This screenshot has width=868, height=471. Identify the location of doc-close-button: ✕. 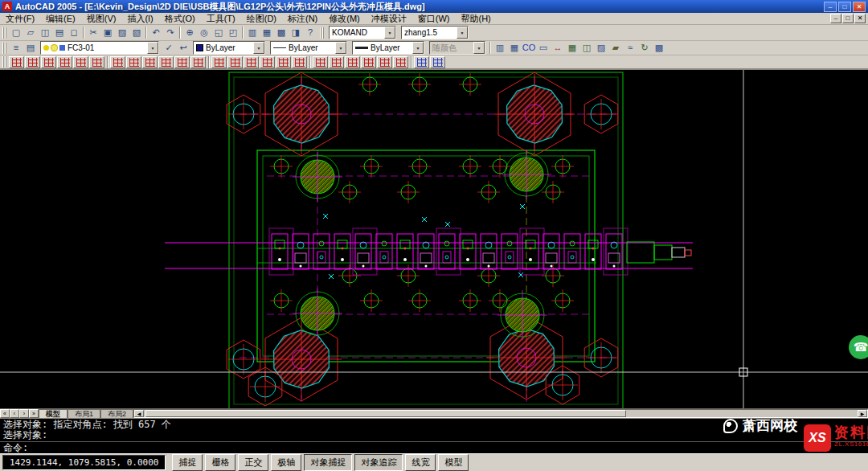
(860, 18).